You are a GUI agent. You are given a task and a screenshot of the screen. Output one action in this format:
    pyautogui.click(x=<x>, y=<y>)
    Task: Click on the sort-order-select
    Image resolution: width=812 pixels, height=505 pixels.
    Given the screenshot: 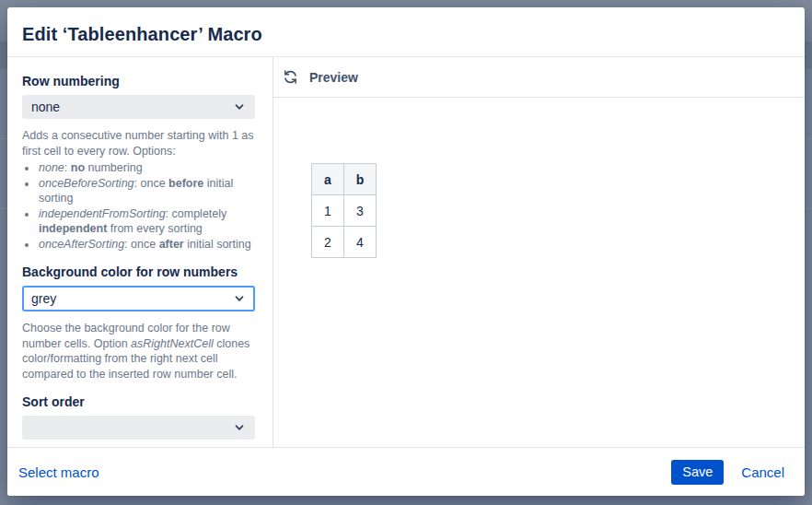 What is the action you would take?
    pyautogui.click(x=138, y=428)
    